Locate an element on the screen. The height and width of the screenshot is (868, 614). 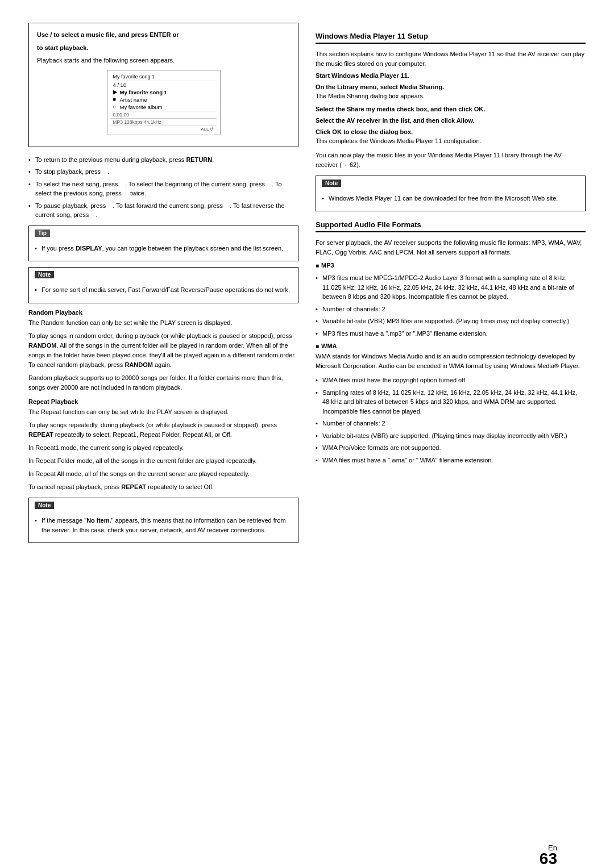
screen-title: My favorite song 1 is located at coordinates (164, 77).